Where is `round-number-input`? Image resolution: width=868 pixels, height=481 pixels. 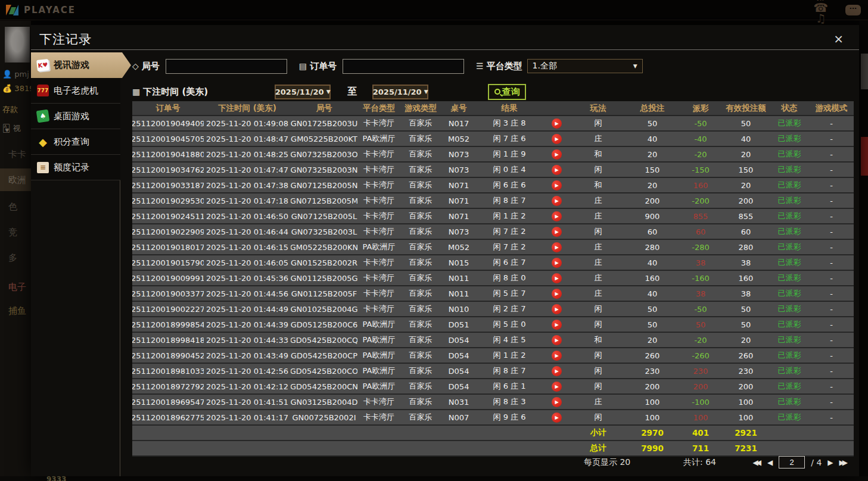 round-number-input is located at coordinates (226, 67).